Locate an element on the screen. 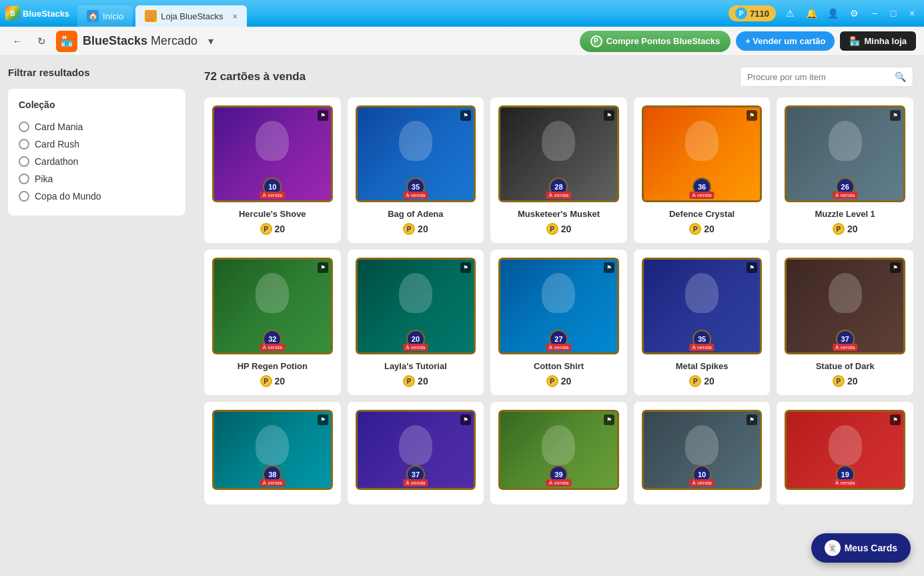 The width and height of the screenshot is (924, 576). card-artwork: ⚑ 37 À venda is located at coordinates (845, 306).